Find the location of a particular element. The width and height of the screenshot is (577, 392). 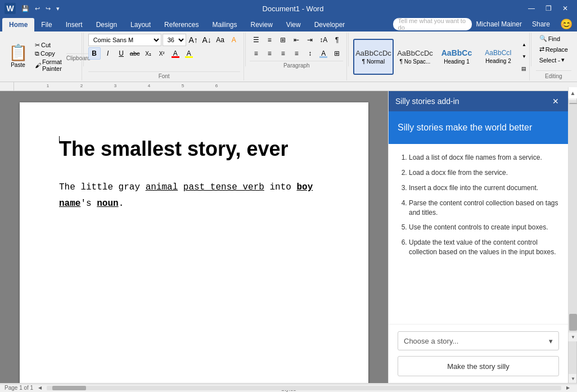

panel-banner: Silly stories make the world better is located at coordinates (478, 128).